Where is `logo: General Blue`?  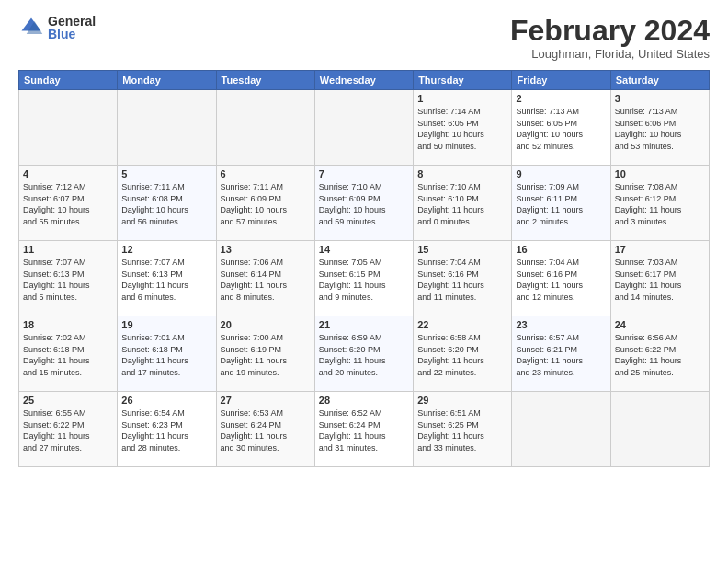
logo: General Blue is located at coordinates (57, 28).